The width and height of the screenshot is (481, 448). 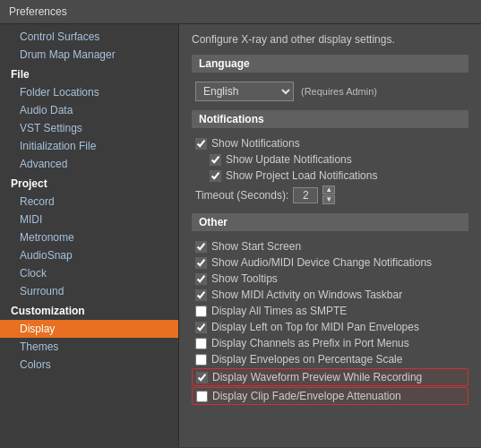 What do you see at coordinates (330, 279) in the screenshot?
I see `show-tooltips-row: Show Tooltips` at bounding box center [330, 279].